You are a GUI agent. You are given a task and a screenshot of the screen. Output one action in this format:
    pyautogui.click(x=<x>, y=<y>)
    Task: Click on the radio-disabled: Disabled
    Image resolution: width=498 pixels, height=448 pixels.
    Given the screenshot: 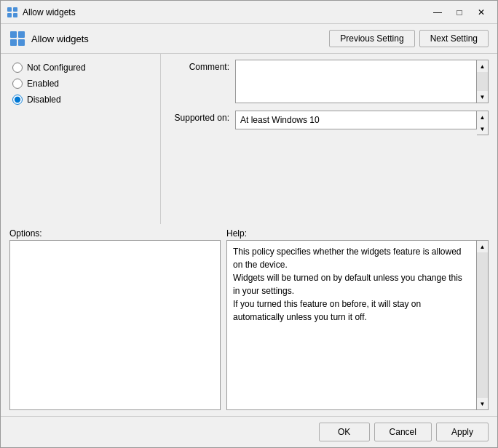 What is the action you would take?
    pyautogui.click(x=80, y=100)
    